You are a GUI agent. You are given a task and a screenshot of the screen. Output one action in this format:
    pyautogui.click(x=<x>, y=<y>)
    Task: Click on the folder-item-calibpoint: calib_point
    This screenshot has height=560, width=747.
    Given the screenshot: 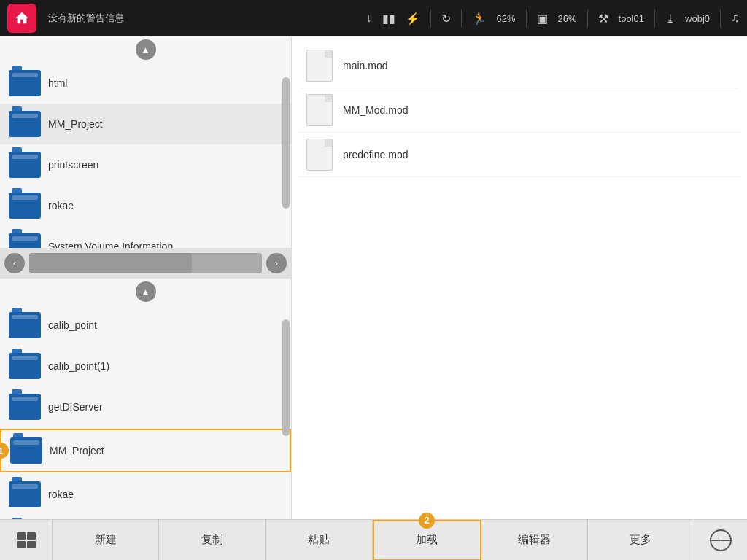 What is the action you would take?
    pyautogui.click(x=146, y=325)
    